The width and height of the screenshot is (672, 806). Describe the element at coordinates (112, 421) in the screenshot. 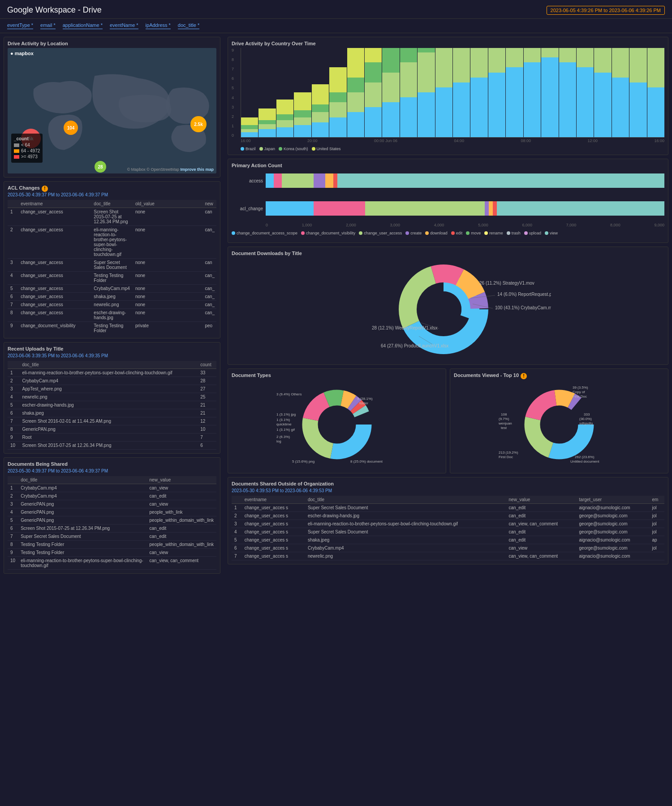

I see `table-row: 7Screen Shot 2016-02-01 at 11.44.25 AM.p…` at that location.